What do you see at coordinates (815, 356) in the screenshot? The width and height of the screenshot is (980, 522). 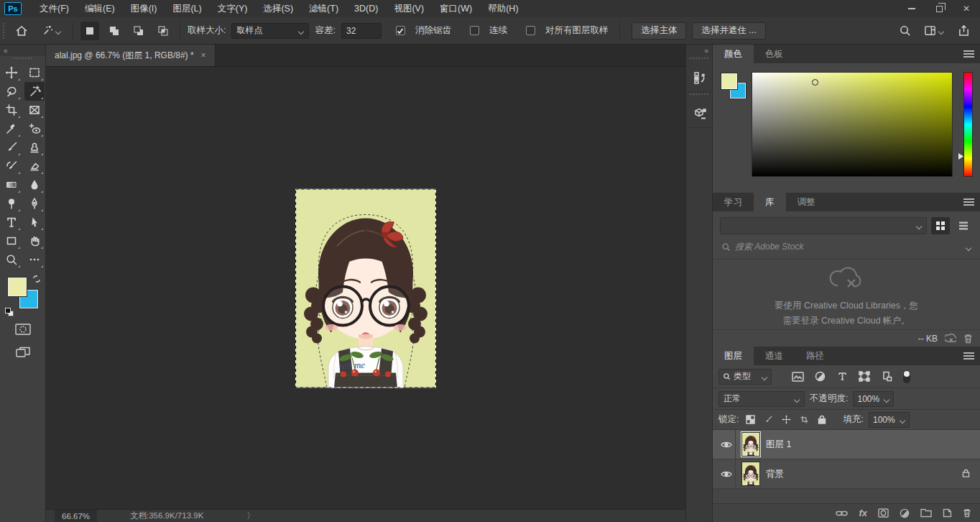 I see `tab-paths: 路径` at bounding box center [815, 356].